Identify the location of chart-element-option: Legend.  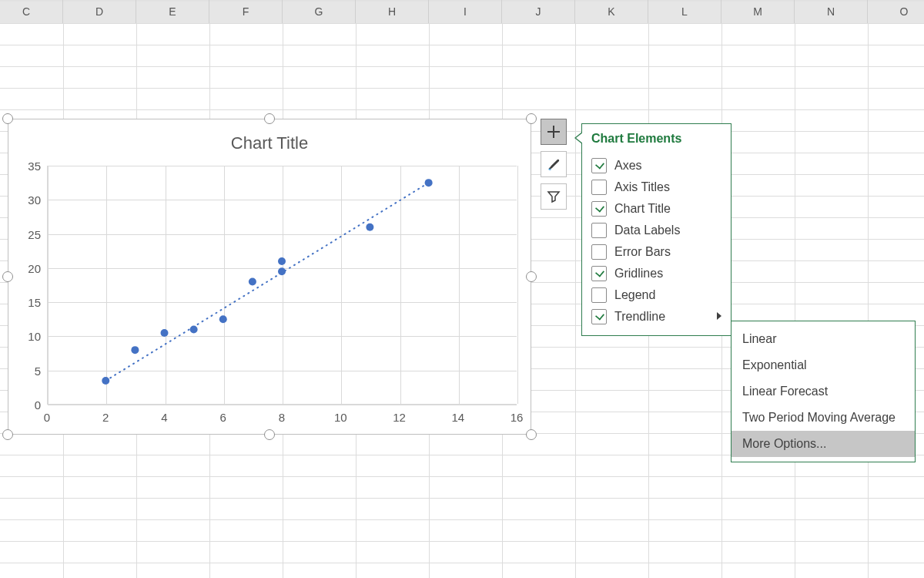
(658, 295).